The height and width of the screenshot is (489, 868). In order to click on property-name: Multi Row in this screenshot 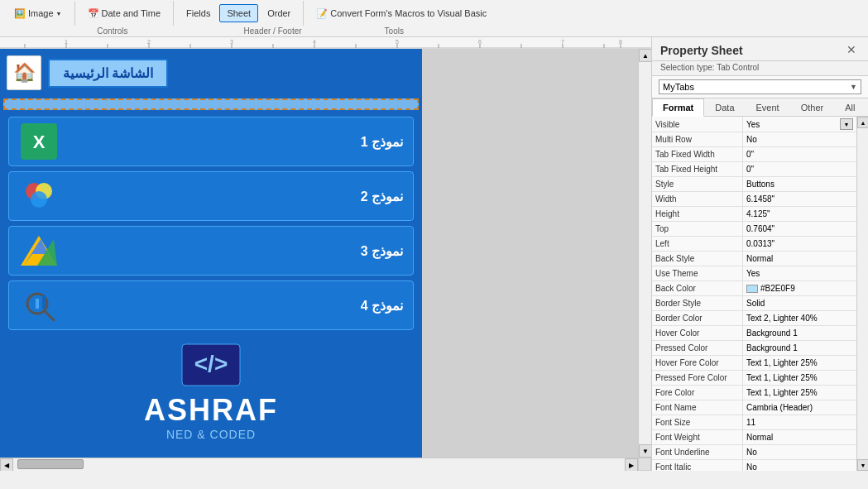, I will do `click(698, 139)`.